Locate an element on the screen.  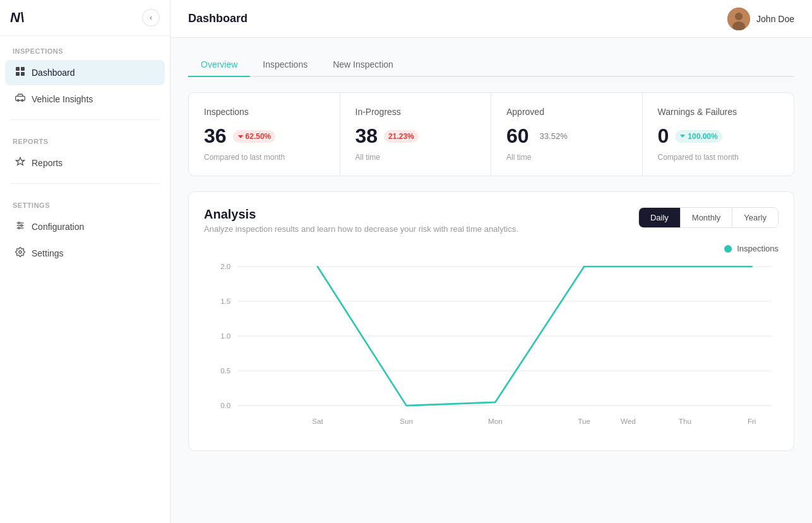
logo: N\ is located at coordinates (17, 18).